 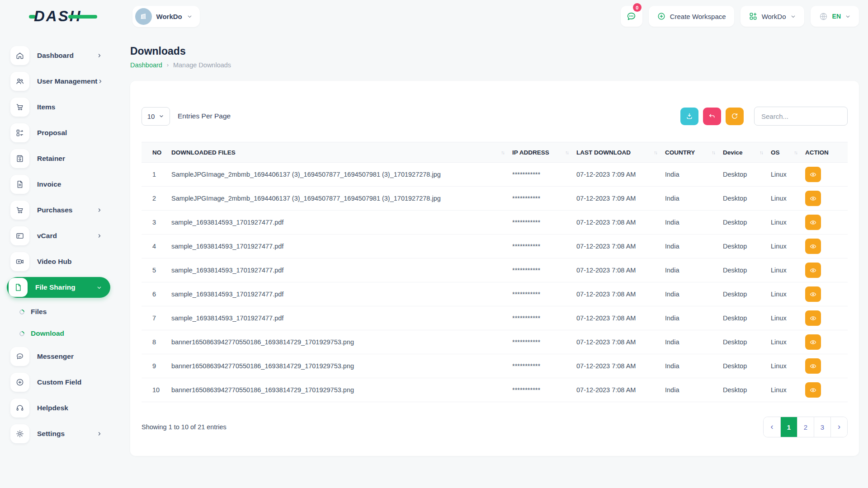 I want to click on sidebar-item-items: Items, so click(x=59, y=107).